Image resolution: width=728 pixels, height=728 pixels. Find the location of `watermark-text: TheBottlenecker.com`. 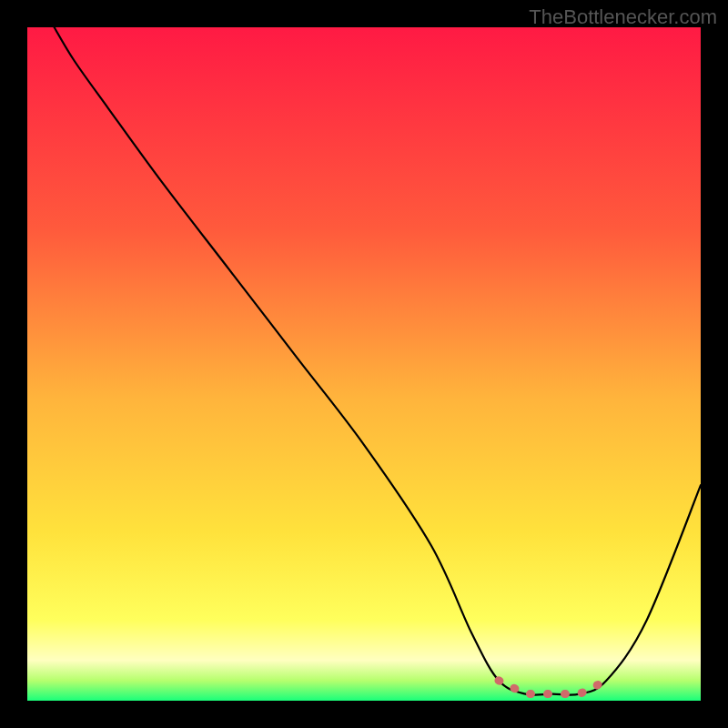

watermark-text: TheBottlenecker.com is located at coordinates (622, 17).